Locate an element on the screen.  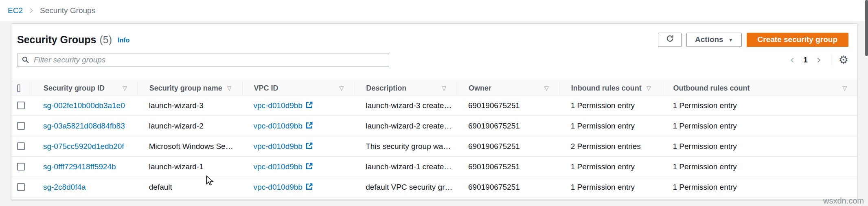
security-group-id-link: sg-03a5821d08d84fb83 is located at coordinates (84, 126).